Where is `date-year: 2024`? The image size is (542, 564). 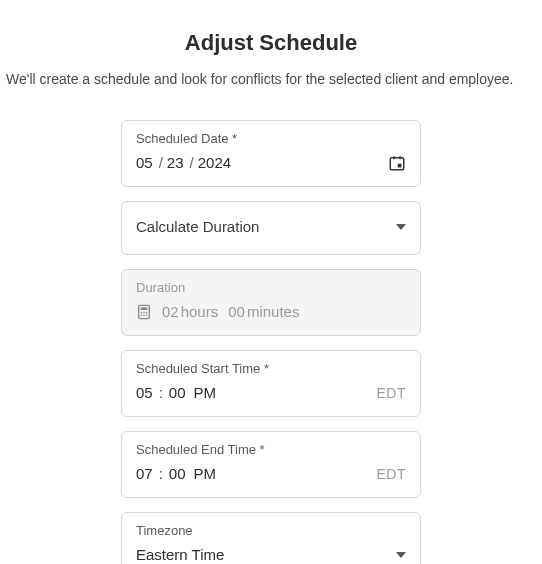
date-year: 2024 is located at coordinates (214, 162).